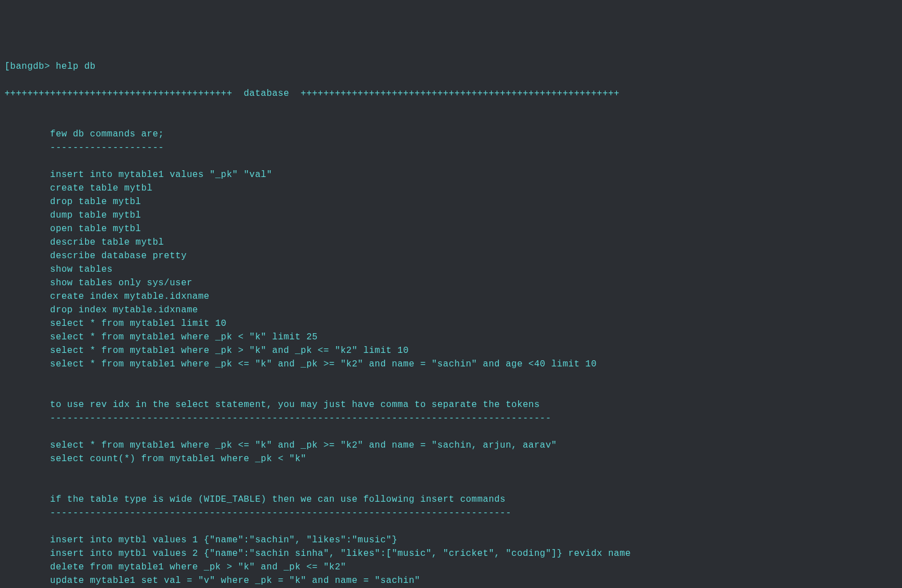 This screenshot has height=588, width=902. I want to click on help-line: describe table mytbl, so click(85, 242).